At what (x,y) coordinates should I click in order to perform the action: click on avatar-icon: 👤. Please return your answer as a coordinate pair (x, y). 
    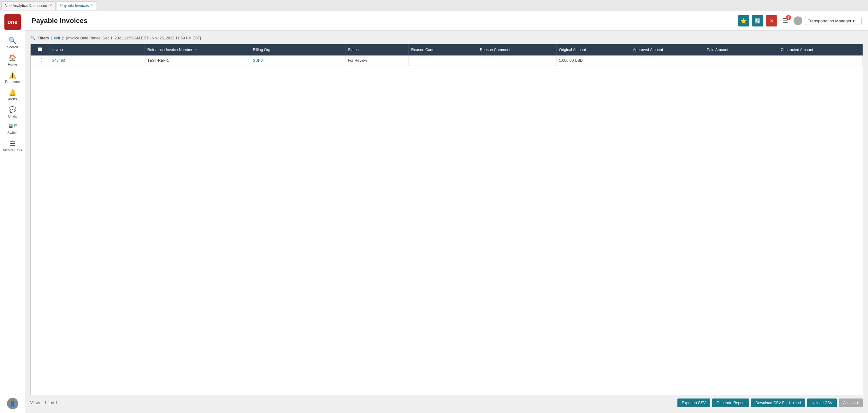
    Looking at the image, I should click on (13, 404).